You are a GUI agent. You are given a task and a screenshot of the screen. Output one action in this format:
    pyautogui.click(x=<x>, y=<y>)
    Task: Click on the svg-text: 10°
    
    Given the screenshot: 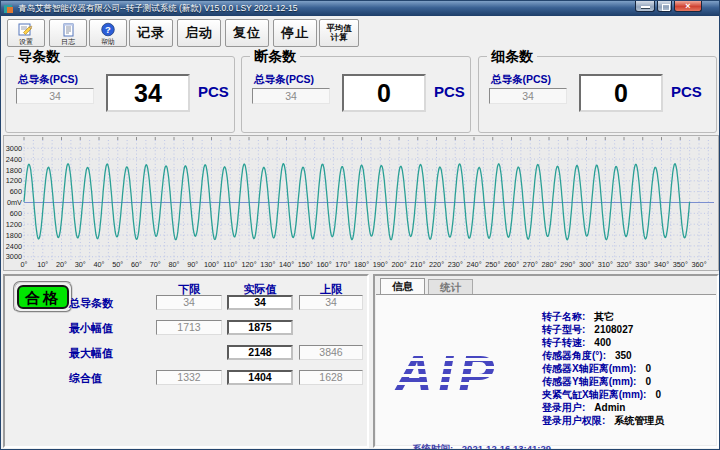 What is the action you would take?
    pyautogui.click(x=42, y=264)
    